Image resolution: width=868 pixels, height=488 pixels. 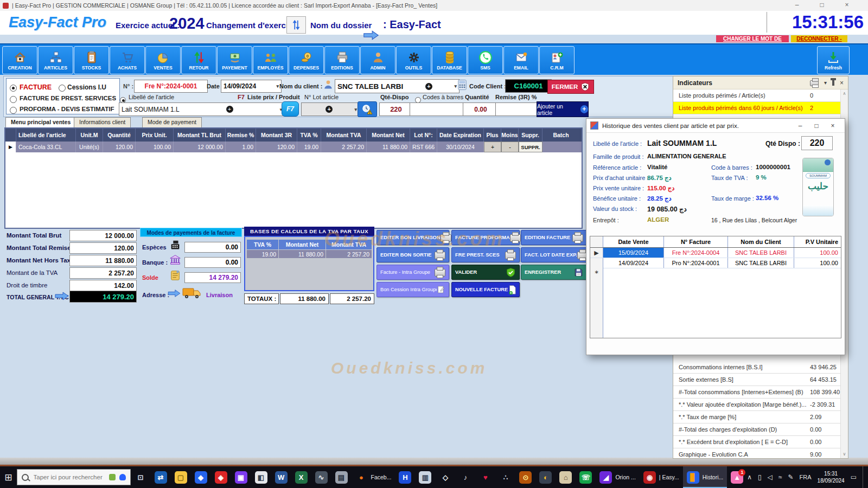 What do you see at coordinates (661, 477) in the screenshot?
I see `taskbar-app: ◉ | Easy...` at bounding box center [661, 477].